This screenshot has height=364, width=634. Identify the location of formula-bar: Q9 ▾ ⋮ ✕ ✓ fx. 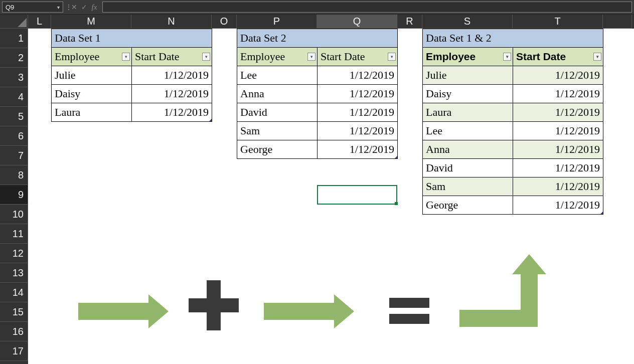
(317, 7).